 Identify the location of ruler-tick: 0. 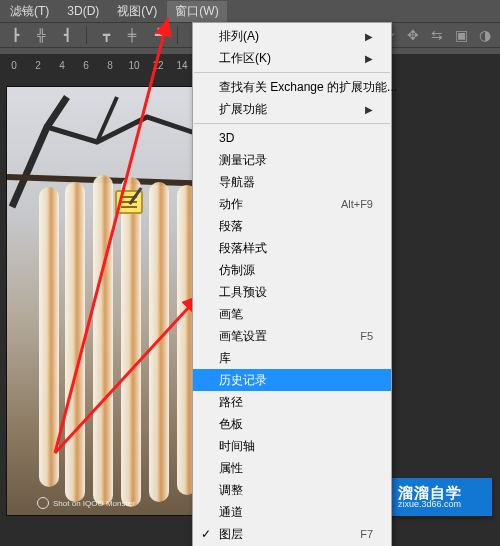
(14, 66).